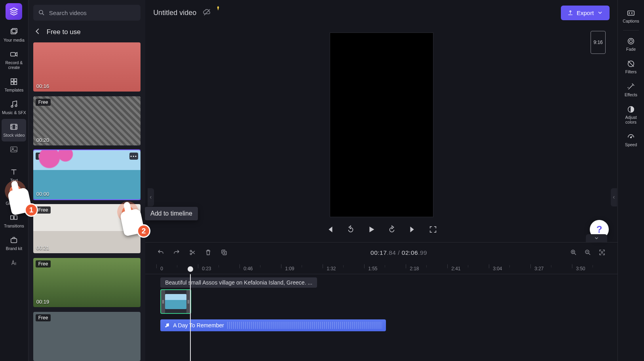  Describe the element at coordinates (410, 253) in the screenshot. I see `time-total: 02:06` at that location.